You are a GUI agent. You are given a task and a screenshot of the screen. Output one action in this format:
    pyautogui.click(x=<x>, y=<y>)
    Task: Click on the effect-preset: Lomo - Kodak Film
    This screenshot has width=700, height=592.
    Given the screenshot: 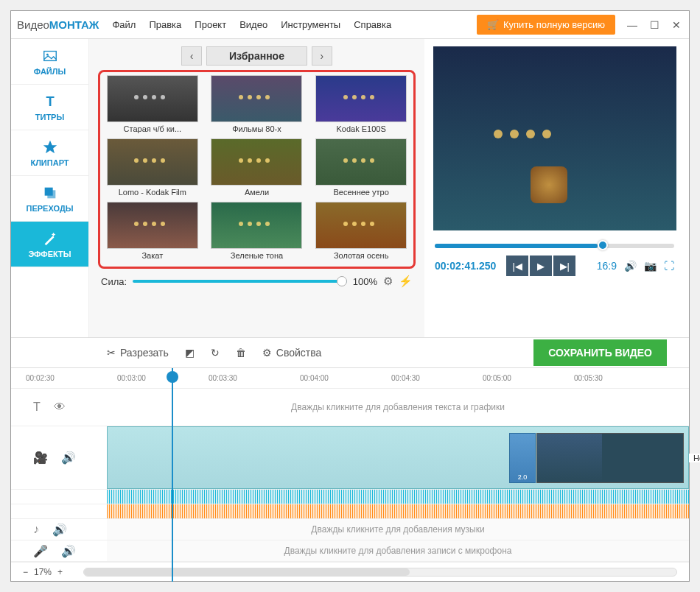 What is the action you would take?
    pyautogui.click(x=153, y=169)
    